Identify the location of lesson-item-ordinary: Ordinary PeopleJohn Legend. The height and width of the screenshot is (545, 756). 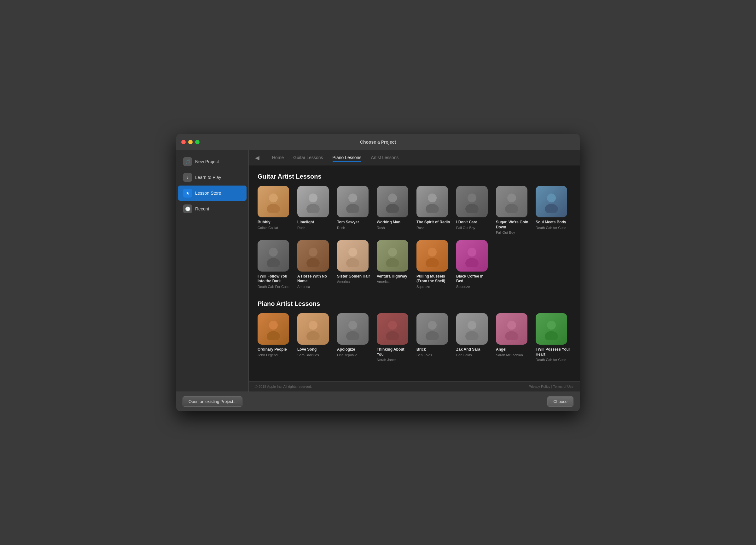
(275, 338).